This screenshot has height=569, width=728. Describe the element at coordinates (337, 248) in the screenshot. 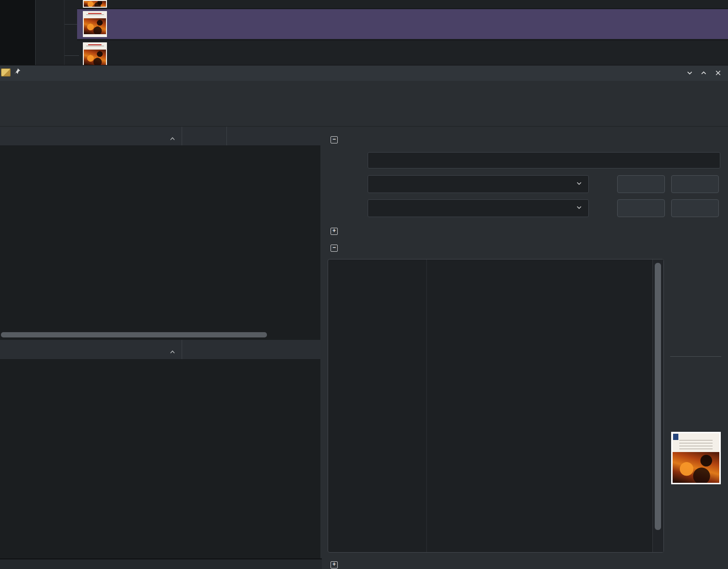

I see `tag2-section-header: −` at that location.